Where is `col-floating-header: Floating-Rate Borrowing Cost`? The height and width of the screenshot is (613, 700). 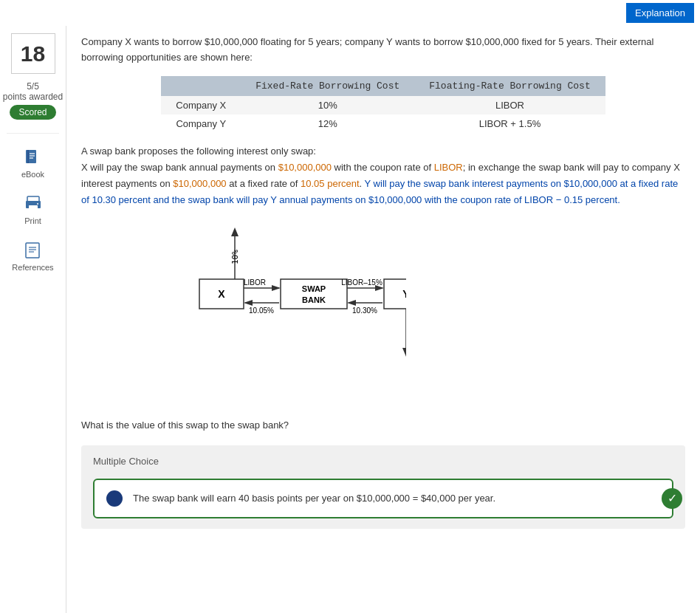 col-floating-header: Floating-Rate Borrowing Cost is located at coordinates (509, 86).